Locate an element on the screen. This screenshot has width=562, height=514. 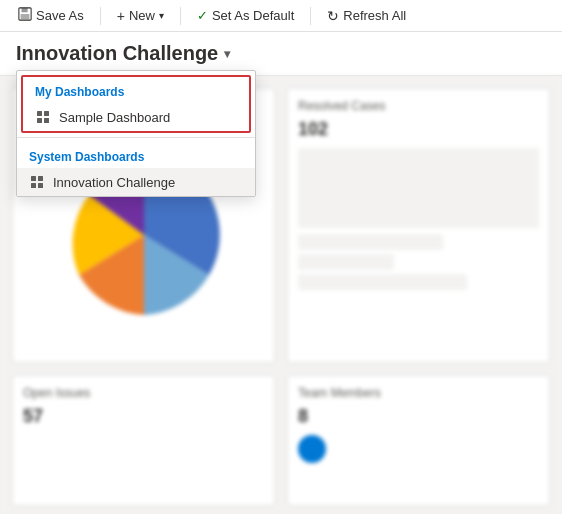
right-card-title: Resolved Cases is located at coordinates (418, 106).